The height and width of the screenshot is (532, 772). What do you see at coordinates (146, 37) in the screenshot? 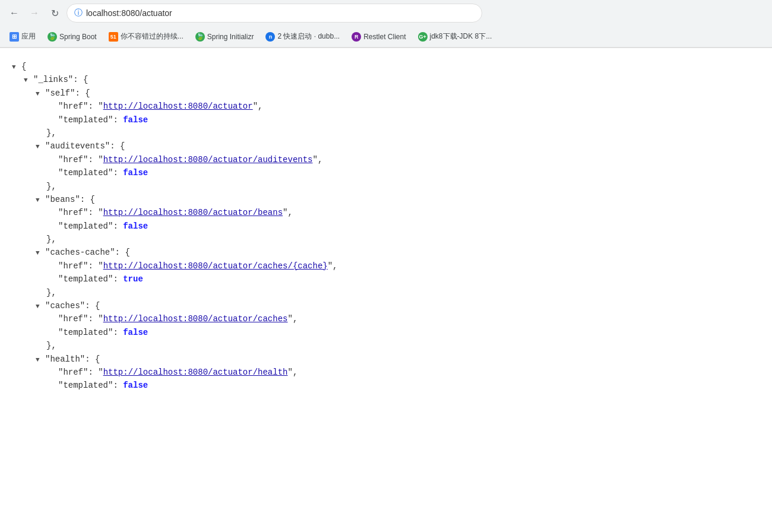
I see `bookmark-51: 51 你不容错过的持续...` at bounding box center [146, 37].